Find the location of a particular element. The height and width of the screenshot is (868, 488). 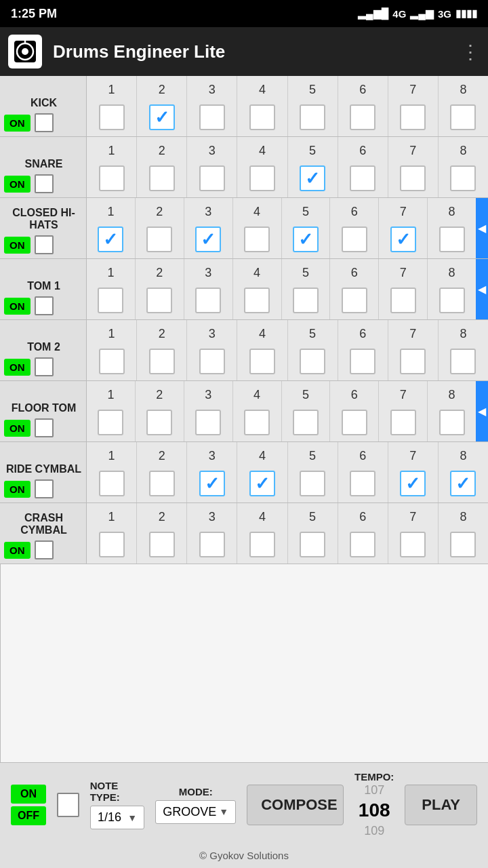

play-button: PLAY is located at coordinates (441, 805).